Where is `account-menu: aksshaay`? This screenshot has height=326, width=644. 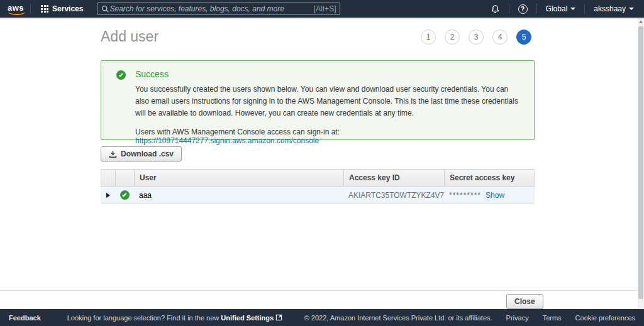
account-menu: aksshaay is located at coordinates (614, 9).